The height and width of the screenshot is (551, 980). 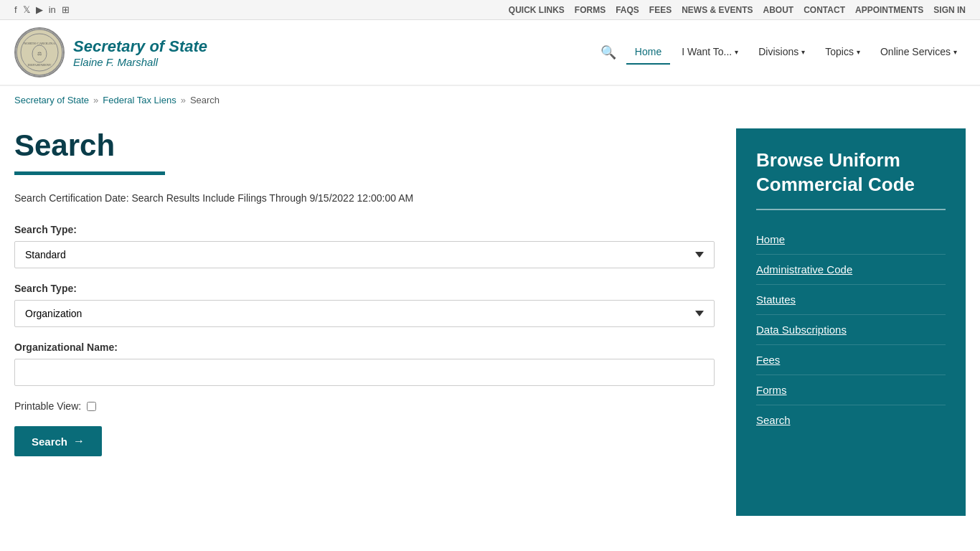 What do you see at coordinates (141, 53) in the screenshot?
I see `logo-text: Secretary of State Elaine F. Marshall` at bounding box center [141, 53].